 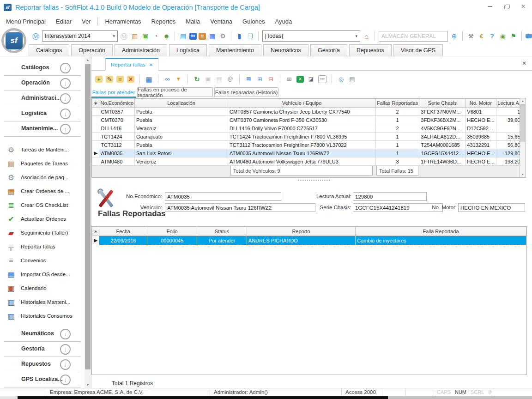 What do you see at coordinates (507, 6) in the screenshot?
I see `restore-button` at bounding box center [507, 6].